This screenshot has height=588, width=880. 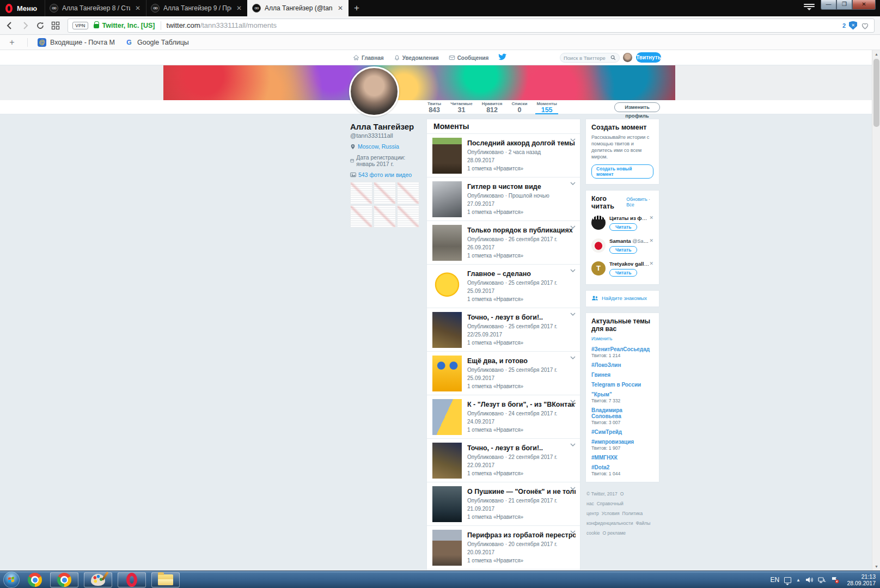 I want to click on scrollbar-thumb, so click(x=877, y=93).